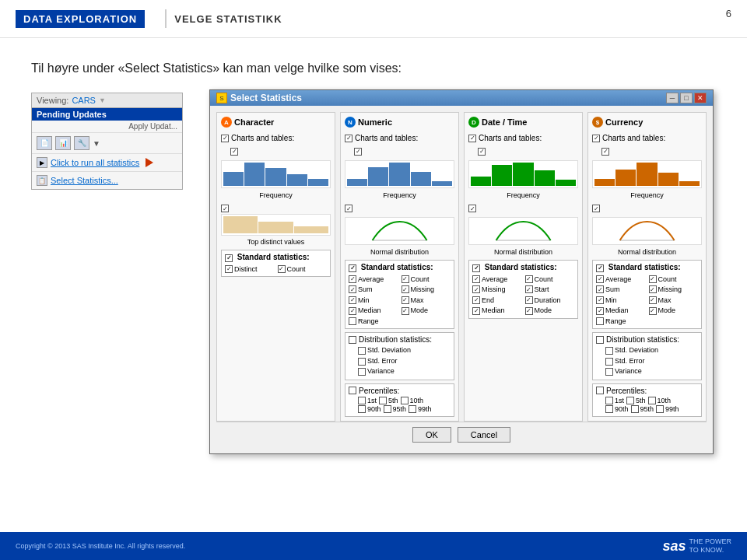 This screenshot has width=747, height=560. I want to click on run-stats-link: Click to run all statistics, so click(95, 163).